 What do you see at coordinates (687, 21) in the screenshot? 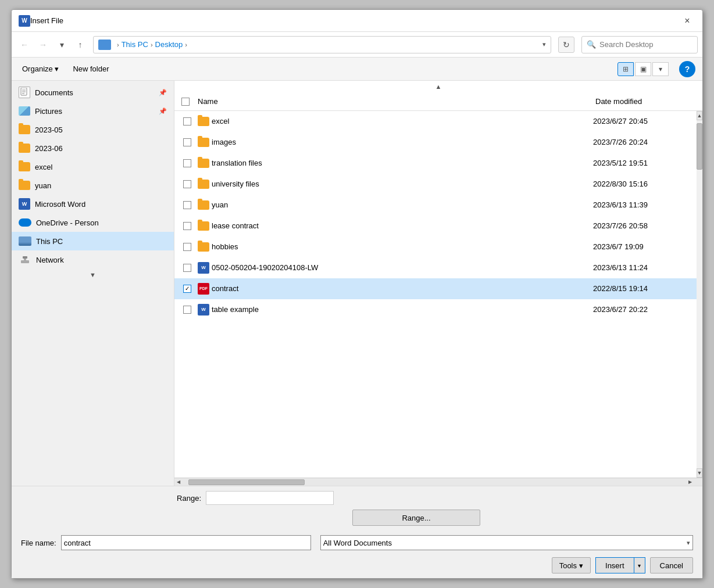
I see `close-button: ×` at bounding box center [687, 21].